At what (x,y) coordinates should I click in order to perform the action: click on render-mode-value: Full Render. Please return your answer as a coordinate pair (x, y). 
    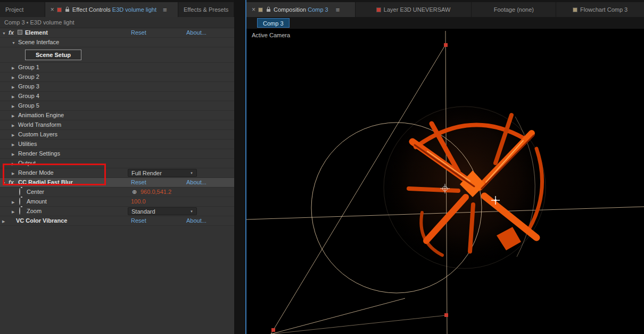
    Looking at the image, I should click on (147, 173).